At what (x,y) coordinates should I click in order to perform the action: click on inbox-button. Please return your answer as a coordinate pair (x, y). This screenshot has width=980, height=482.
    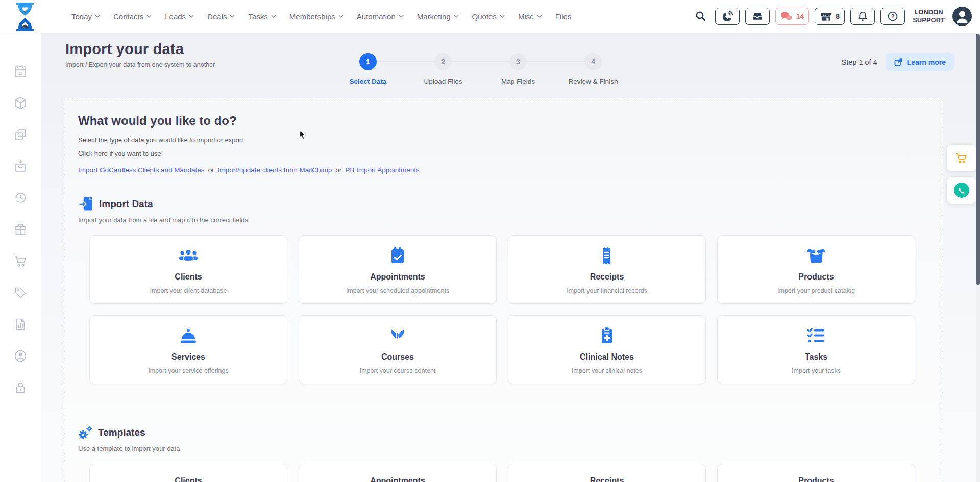
    Looking at the image, I should click on (757, 16).